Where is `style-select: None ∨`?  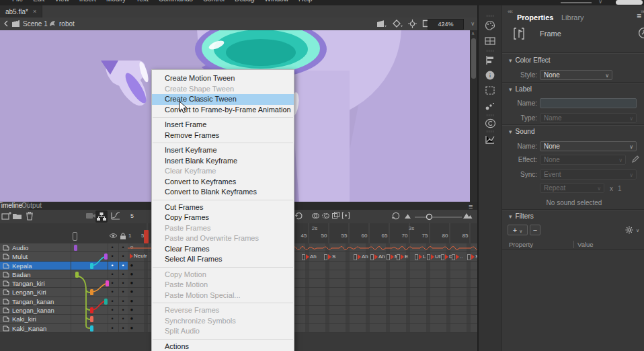
style-select: None ∨ is located at coordinates (576, 75).